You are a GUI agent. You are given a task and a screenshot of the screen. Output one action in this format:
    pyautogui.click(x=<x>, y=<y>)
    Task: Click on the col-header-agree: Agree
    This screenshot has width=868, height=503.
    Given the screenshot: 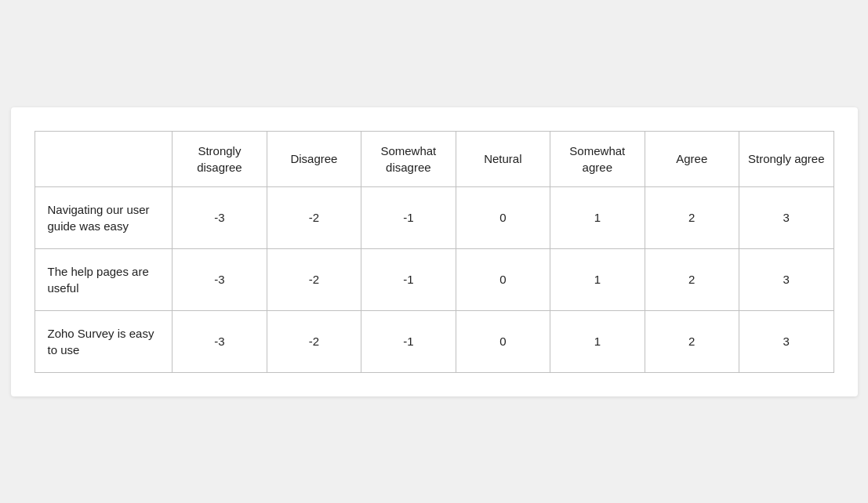 What is the action you would take?
    pyautogui.click(x=692, y=158)
    